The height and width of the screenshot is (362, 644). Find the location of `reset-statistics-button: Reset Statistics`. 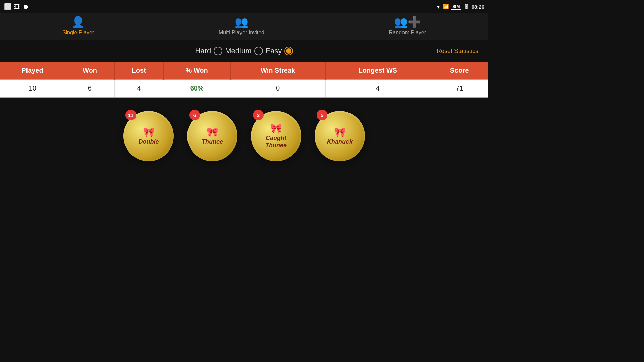

reset-statistics-button: Reset Statistics is located at coordinates (458, 51).